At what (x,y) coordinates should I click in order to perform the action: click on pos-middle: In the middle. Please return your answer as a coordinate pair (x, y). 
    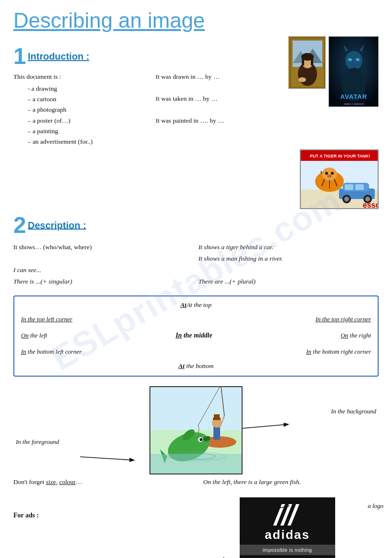
    Looking at the image, I should click on (194, 336).